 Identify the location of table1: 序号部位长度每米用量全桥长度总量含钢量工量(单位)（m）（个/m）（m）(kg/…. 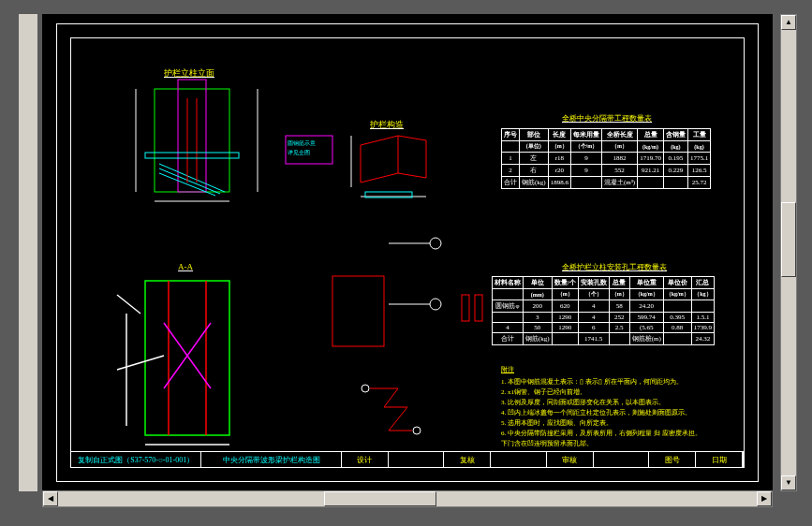
(606, 159).